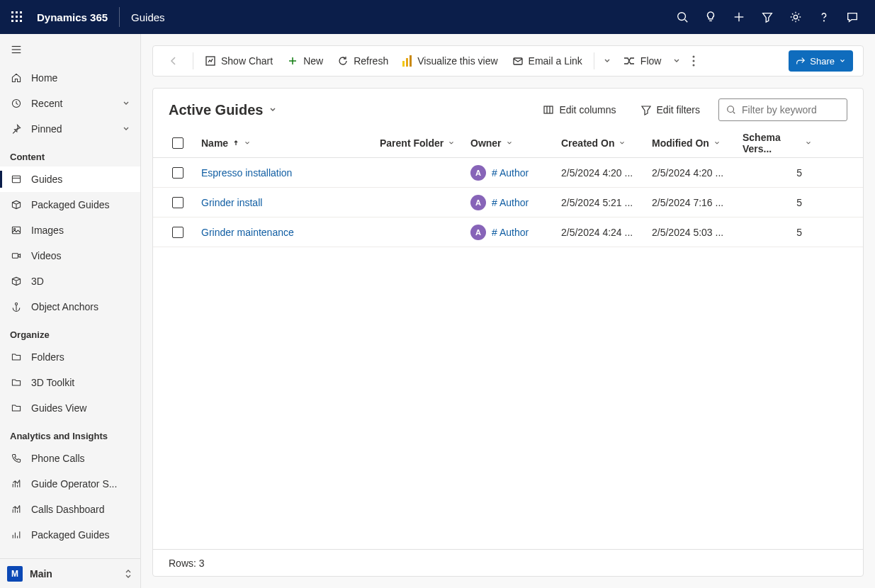 Image resolution: width=875 pixels, height=588 pixels. Describe the element at coordinates (852, 17) in the screenshot. I see `chat-icon` at that location.